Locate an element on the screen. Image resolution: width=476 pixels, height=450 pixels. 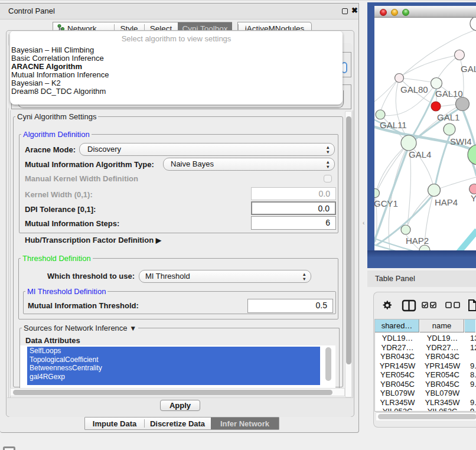
svg-text: GAL4 is located at coordinates (420, 155).